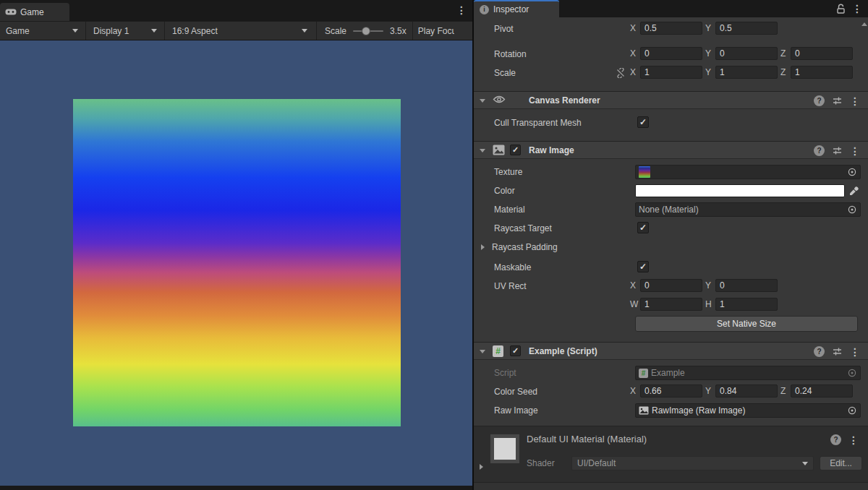  Describe the element at coordinates (671, 373) in the screenshot. I see `script-row: Script # Example` at that location.